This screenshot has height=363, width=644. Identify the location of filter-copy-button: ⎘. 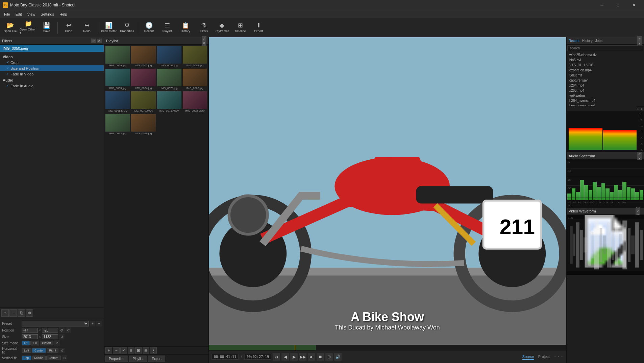
(21, 313).